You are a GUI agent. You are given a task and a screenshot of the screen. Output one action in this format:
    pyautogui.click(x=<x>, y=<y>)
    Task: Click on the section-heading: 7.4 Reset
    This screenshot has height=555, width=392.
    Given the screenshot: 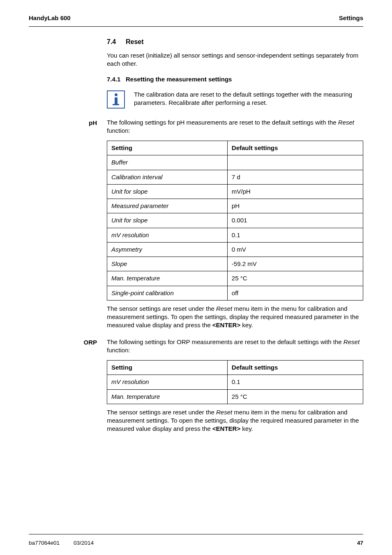 What is the action you would take?
    pyautogui.click(x=235, y=42)
    